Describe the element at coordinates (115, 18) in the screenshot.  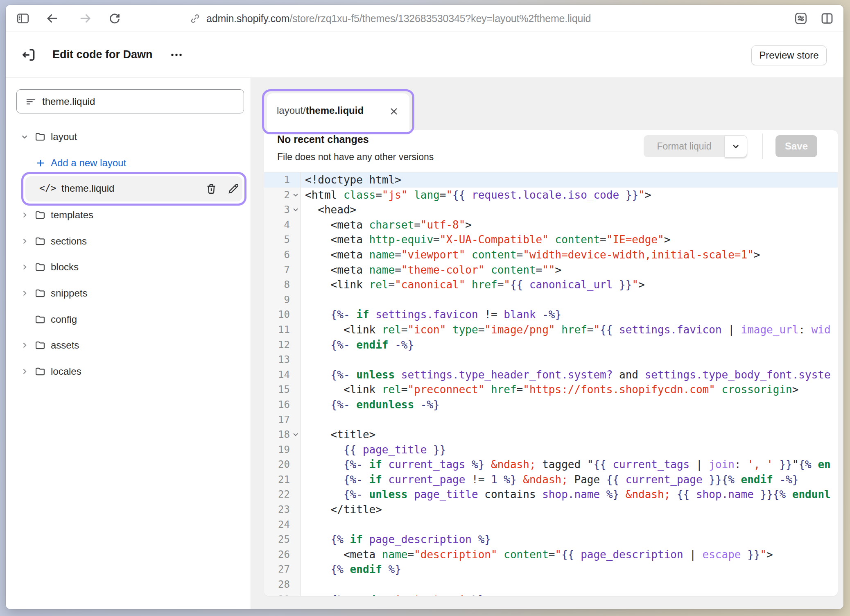
I see `reload-icon` at that location.